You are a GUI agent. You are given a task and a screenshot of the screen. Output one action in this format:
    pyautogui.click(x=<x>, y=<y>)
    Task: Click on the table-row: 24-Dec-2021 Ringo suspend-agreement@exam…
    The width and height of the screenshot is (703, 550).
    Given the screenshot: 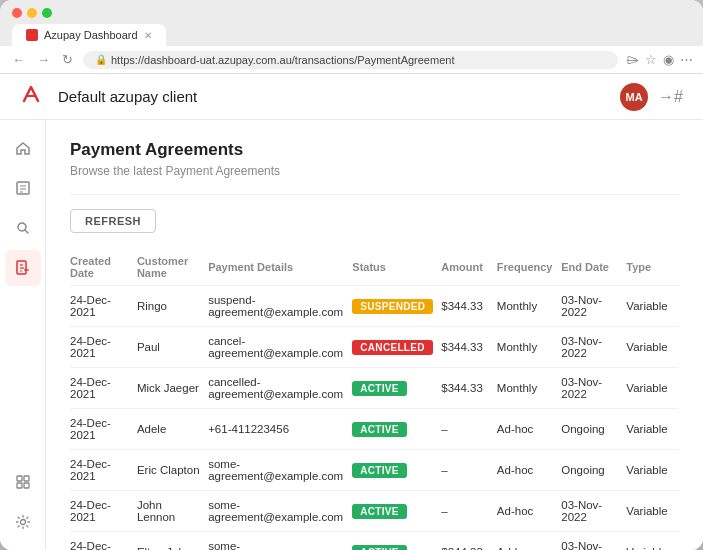 What is the action you would take?
    pyautogui.click(x=374, y=306)
    